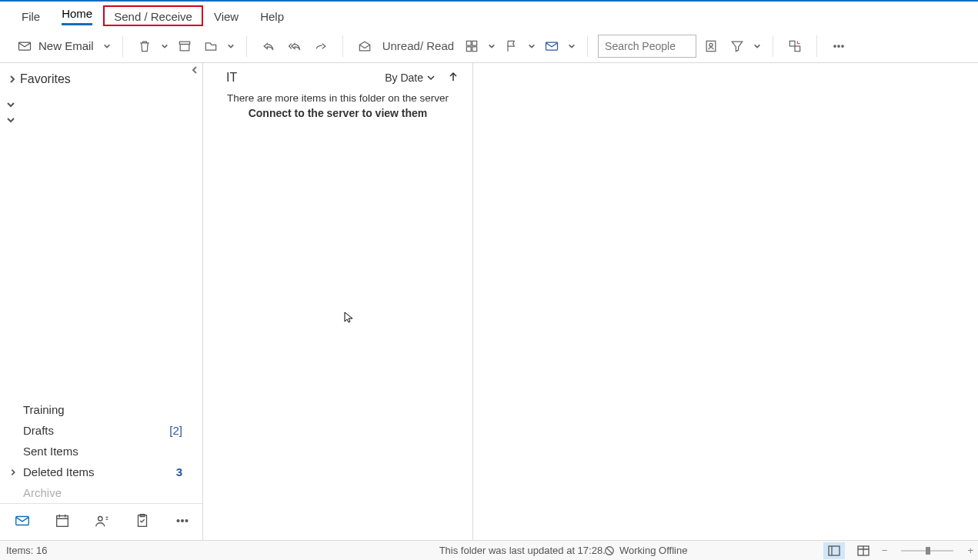 Image resolution: width=978 pixels, height=560 pixels. Describe the element at coordinates (552, 46) in the screenshot. I see `send-receive-folders-button` at that location.